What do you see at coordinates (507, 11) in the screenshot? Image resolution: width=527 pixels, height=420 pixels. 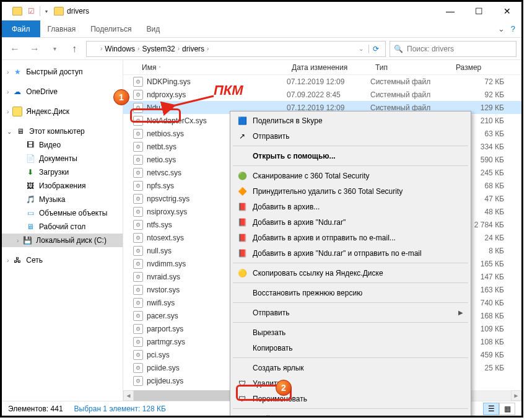 I see `close-button: ✕` at bounding box center [507, 11].